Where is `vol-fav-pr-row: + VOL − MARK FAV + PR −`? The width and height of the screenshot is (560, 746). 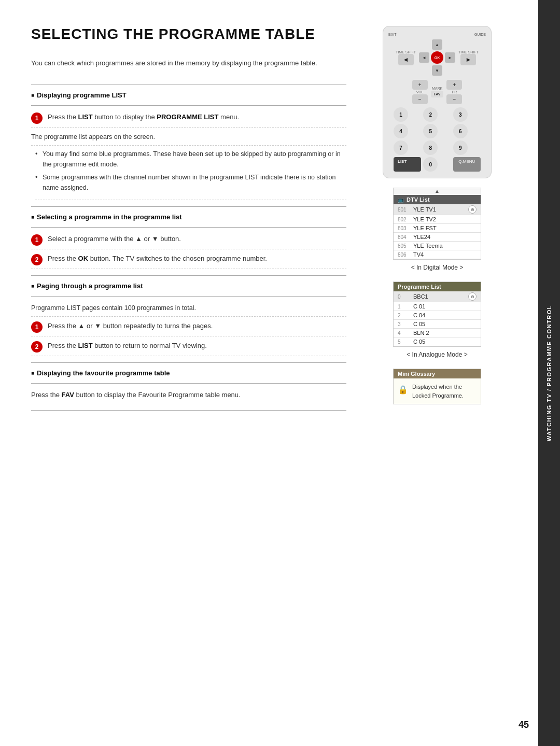
vol-fav-pr-row: + VOL − MARK FAV + PR − is located at coordinates (437, 92).